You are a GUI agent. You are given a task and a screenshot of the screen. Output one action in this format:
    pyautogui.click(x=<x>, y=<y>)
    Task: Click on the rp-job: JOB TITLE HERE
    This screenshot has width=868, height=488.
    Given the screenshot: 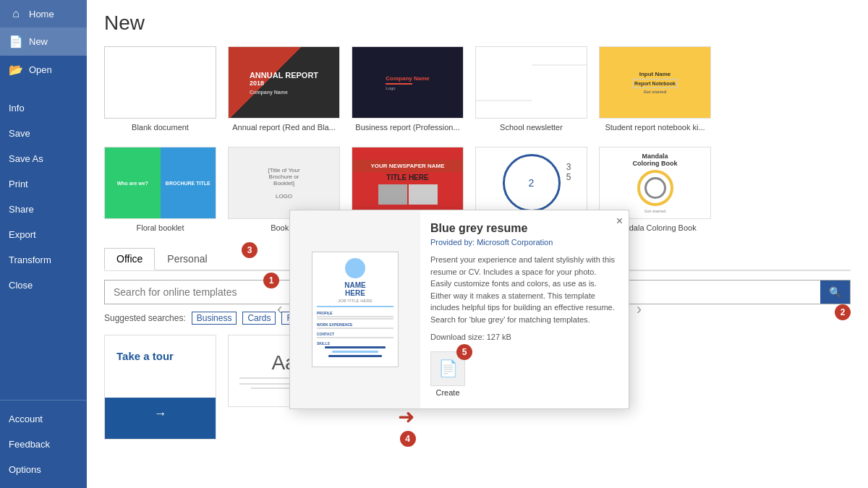 What is the action you would take?
    pyautogui.click(x=355, y=301)
    